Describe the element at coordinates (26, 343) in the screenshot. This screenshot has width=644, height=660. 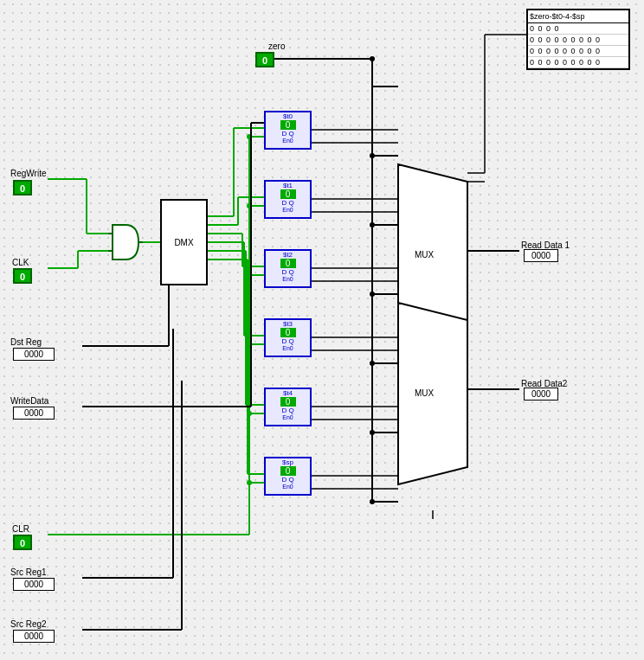
I see `dstreg-label: Dst Reg` at that location.